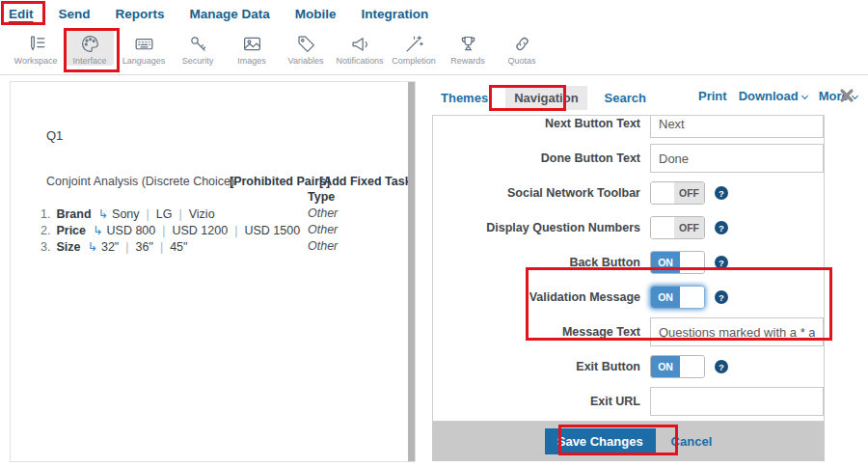 This screenshot has height=467, width=868. What do you see at coordinates (141, 181) in the screenshot?
I see `question-title: Conjoint Analysis (Discrete Choice)` at bounding box center [141, 181].